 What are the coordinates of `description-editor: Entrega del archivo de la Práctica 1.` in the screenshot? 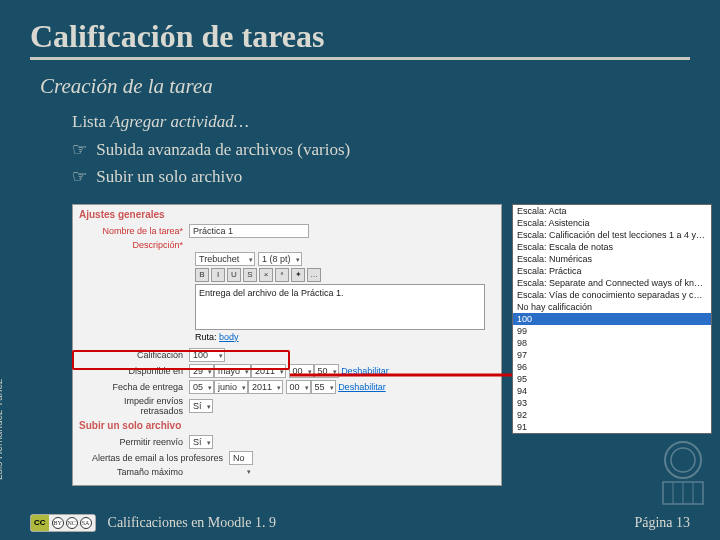 It's located at (340, 307).